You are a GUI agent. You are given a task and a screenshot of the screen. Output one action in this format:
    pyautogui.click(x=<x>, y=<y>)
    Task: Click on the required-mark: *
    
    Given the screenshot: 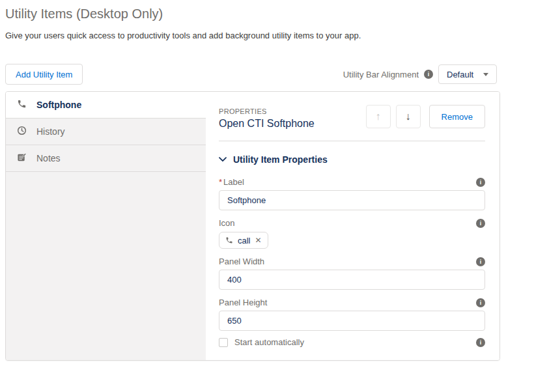 What is the action you would take?
    pyautogui.click(x=220, y=182)
    